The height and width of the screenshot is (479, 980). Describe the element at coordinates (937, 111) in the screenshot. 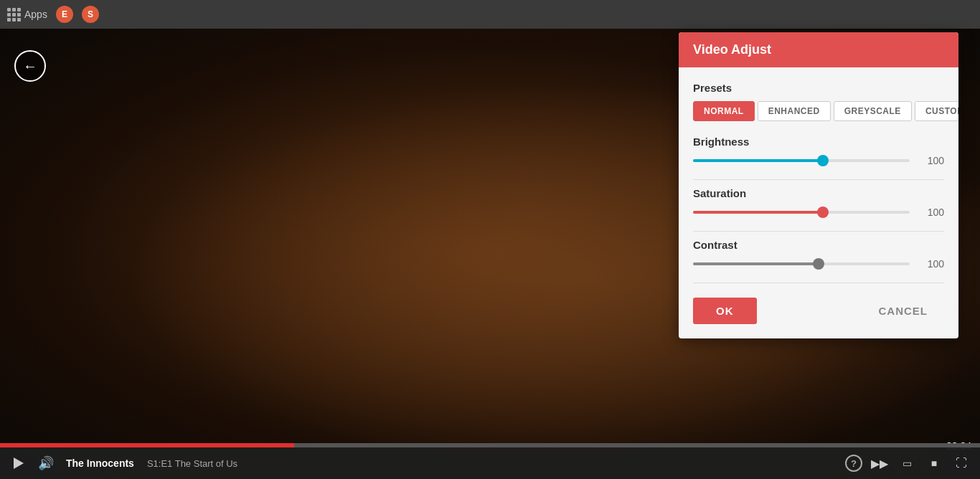

I see `preset-custom-button: CUSTOM` at that location.